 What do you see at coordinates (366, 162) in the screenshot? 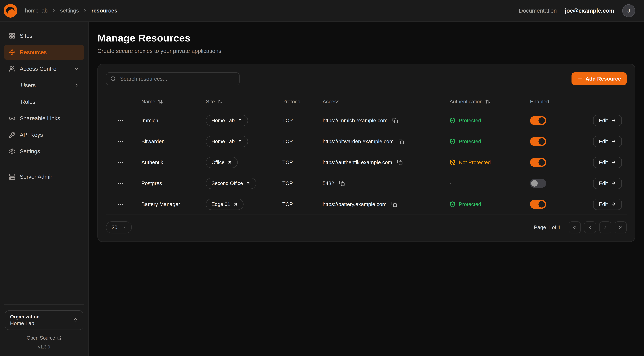
I see `table-row: Authentik Office TCP https://authentik.e…` at bounding box center [366, 162].